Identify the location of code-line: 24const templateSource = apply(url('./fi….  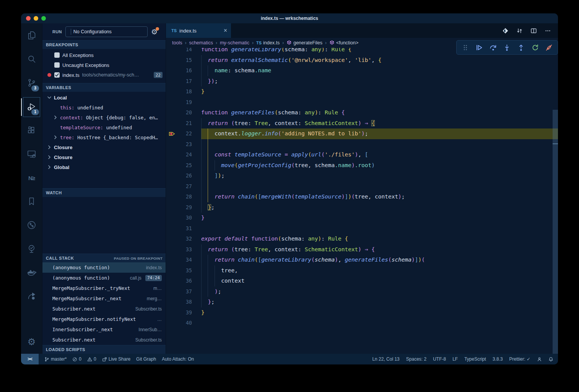
(362, 155).